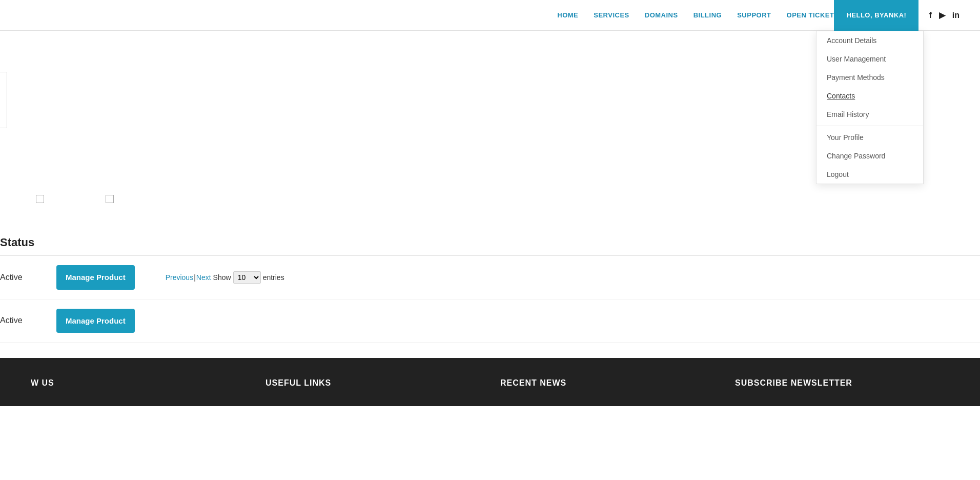  What do you see at coordinates (138, 387) in the screenshot?
I see `footer-section-0: W US` at bounding box center [138, 387].